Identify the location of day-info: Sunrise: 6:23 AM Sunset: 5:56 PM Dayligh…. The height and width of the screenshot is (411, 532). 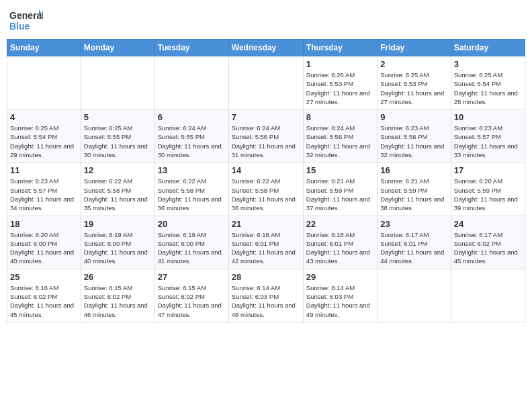
(414, 141).